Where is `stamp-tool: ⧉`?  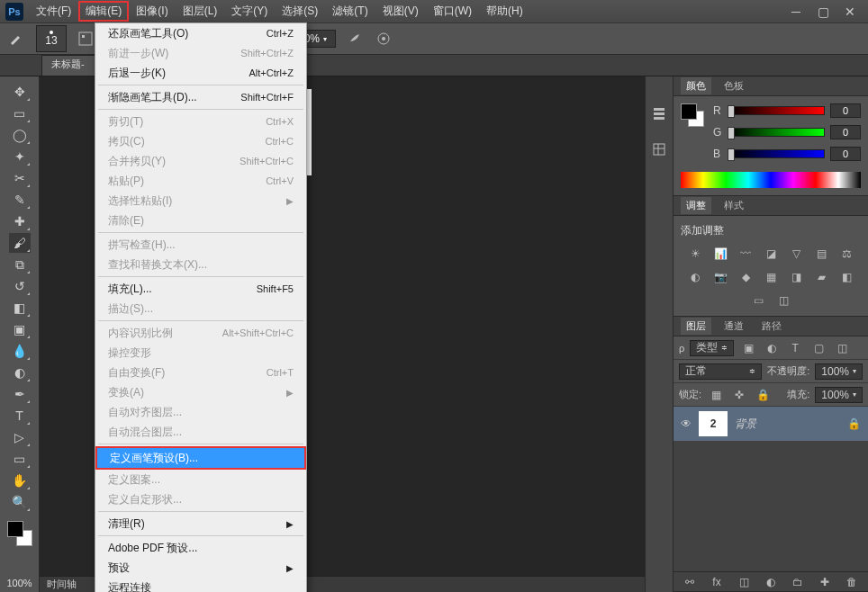 stamp-tool: ⧉ is located at coordinates (20, 265).